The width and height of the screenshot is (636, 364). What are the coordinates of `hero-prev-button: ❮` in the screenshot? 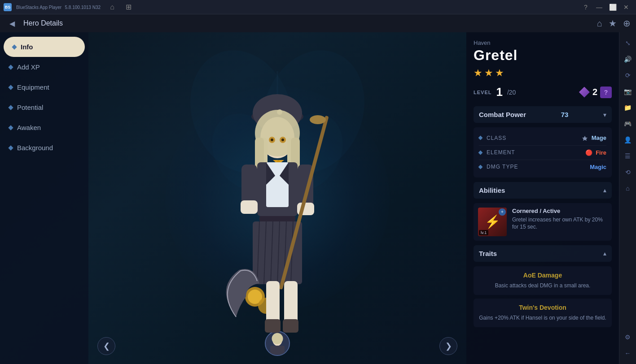 It's located at (106, 346).